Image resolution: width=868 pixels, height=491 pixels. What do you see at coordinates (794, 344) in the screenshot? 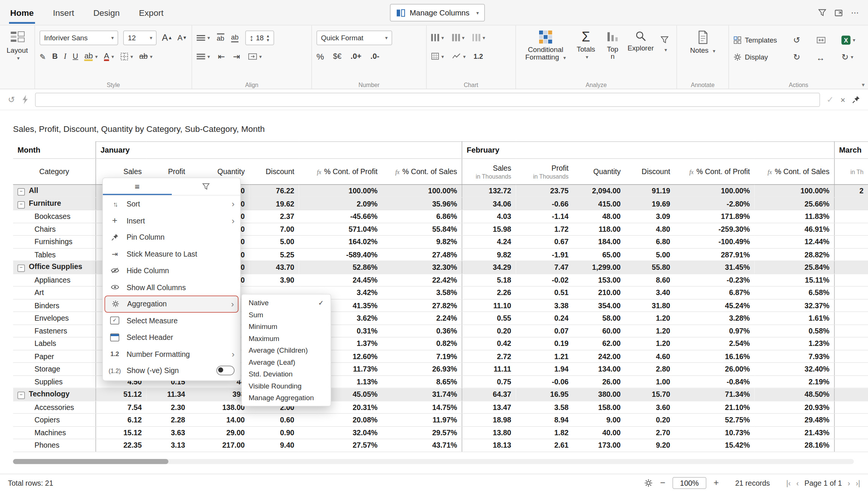
I see `cell: 1.23%` at bounding box center [794, 344].